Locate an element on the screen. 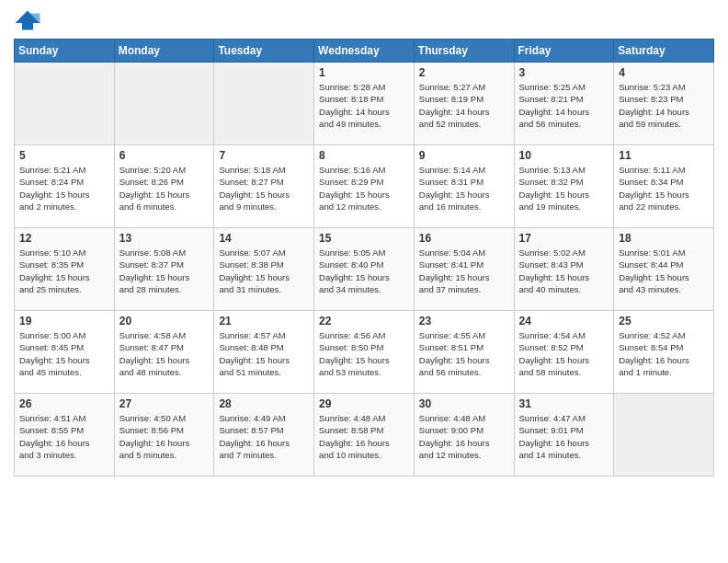  day-info: Sunrise: 5:16 AM Sunset: 8:29 PM Dayligh… is located at coordinates (364, 188).